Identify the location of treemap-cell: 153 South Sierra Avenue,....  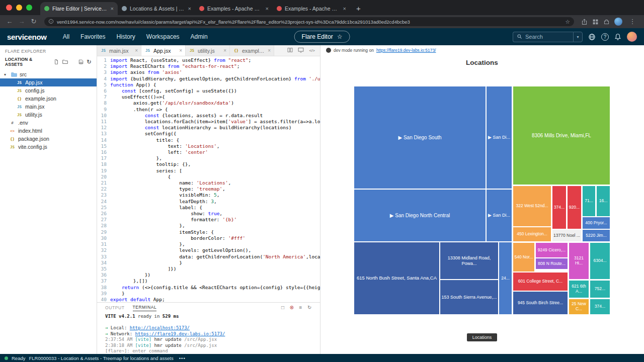
(469, 297).